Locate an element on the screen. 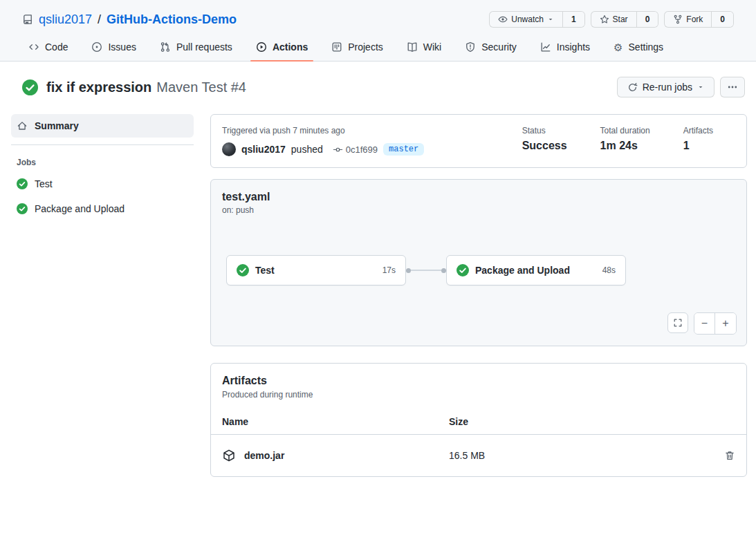 Image resolution: width=756 pixels, height=535 pixels. artifacts-title: Artifacts is located at coordinates (479, 381).